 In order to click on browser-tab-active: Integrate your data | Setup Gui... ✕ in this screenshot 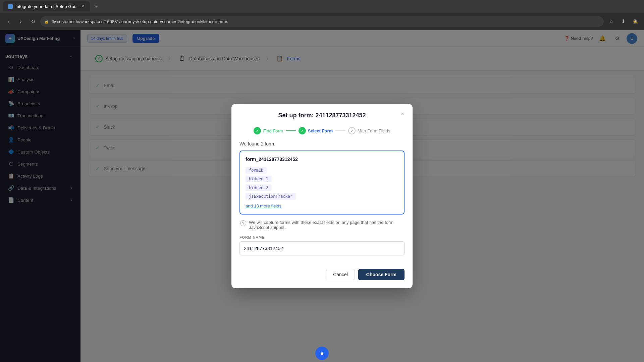, I will do `click(46, 6)`.